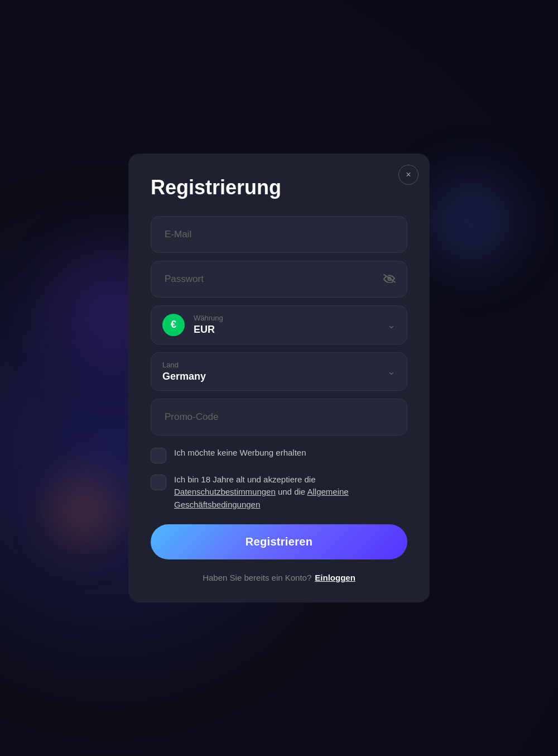 The height and width of the screenshot is (756, 558). Describe the element at coordinates (279, 542) in the screenshot. I see `register-button: Registrieren` at that location.